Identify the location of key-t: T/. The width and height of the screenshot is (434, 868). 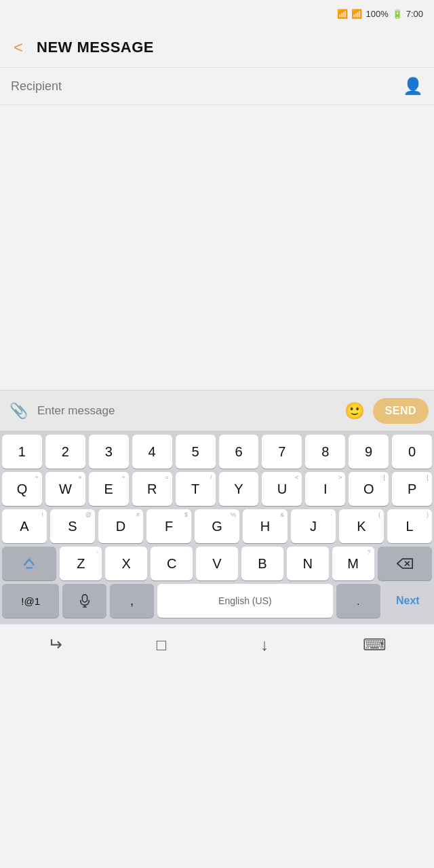
(195, 489).